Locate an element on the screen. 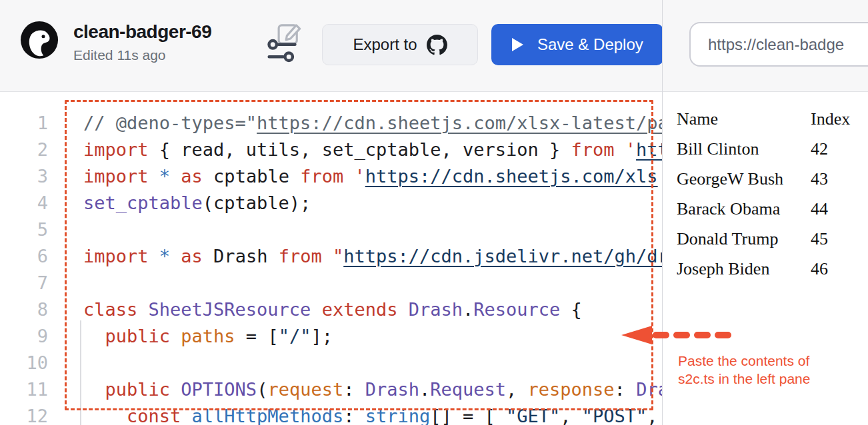 The width and height of the screenshot is (868, 425). table-cell: Name is located at coordinates (744, 119).